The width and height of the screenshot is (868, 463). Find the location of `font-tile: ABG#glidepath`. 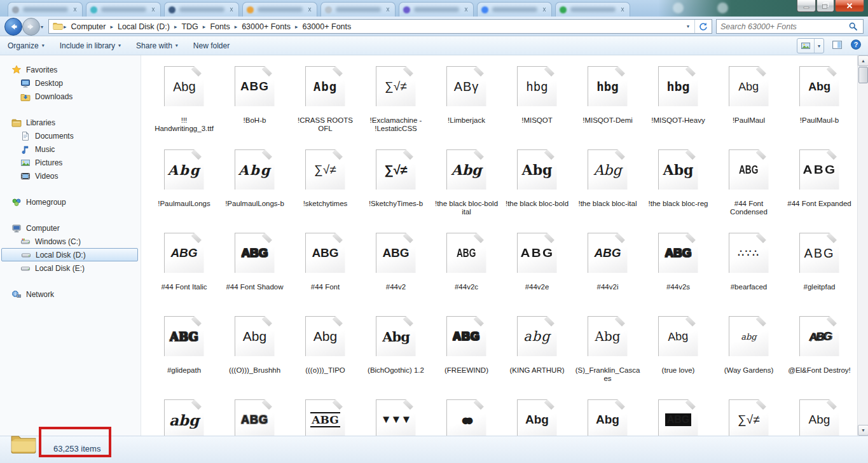

font-tile: ABG#glidepath is located at coordinates (184, 355).